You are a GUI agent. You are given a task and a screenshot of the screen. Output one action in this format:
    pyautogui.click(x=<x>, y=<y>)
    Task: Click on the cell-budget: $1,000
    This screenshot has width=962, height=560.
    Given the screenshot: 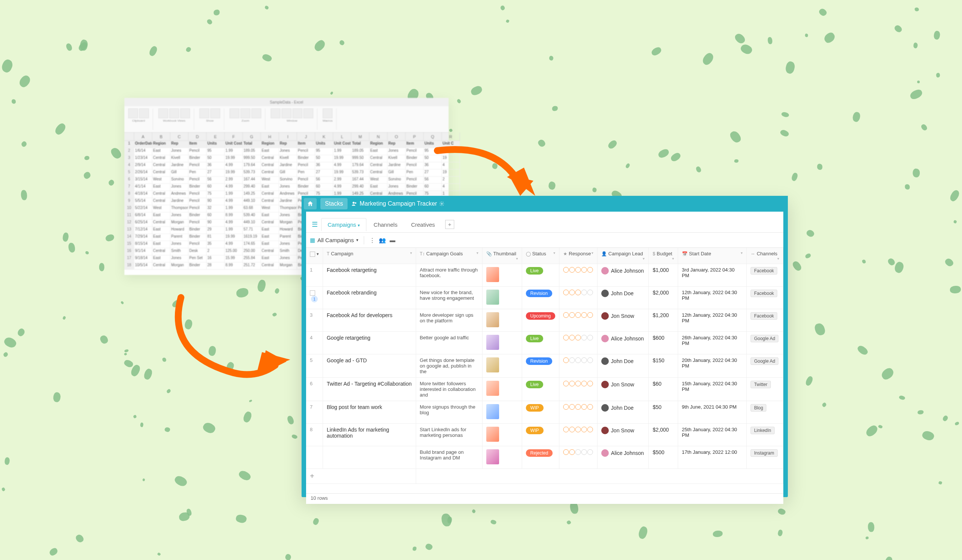 What is the action you would take?
    pyautogui.click(x=663, y=275)
    